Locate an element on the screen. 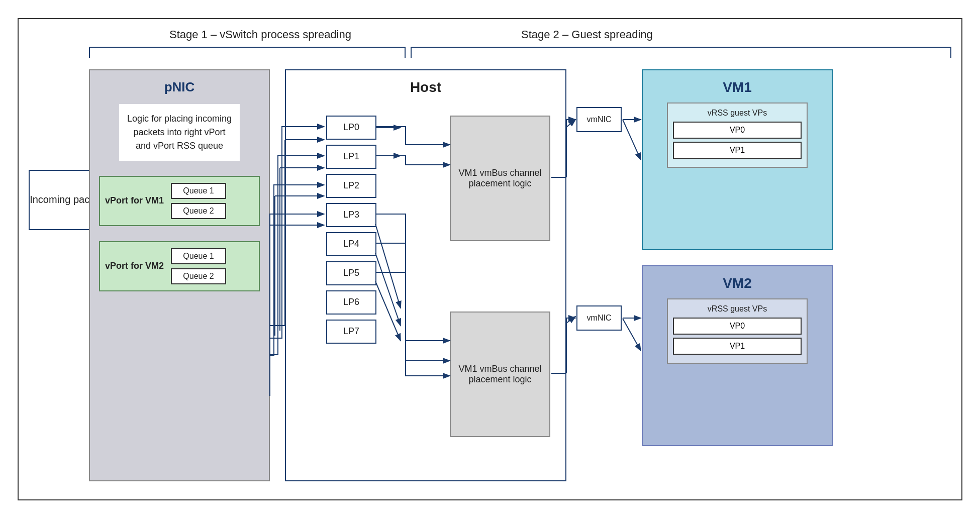  stage1-label: Stage 1 – vSwitch process spreading is located at coordinates (260, 35).